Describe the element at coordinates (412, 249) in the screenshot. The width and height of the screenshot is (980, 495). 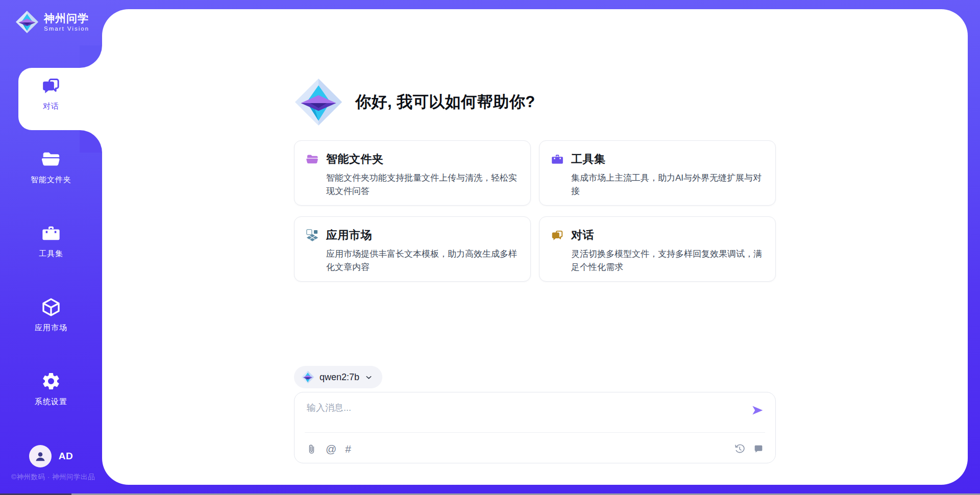
I see `card-app-market: 应用市场 应用市场提供丰富长文本模板，助力高效生成多样化文章内容` at that location.